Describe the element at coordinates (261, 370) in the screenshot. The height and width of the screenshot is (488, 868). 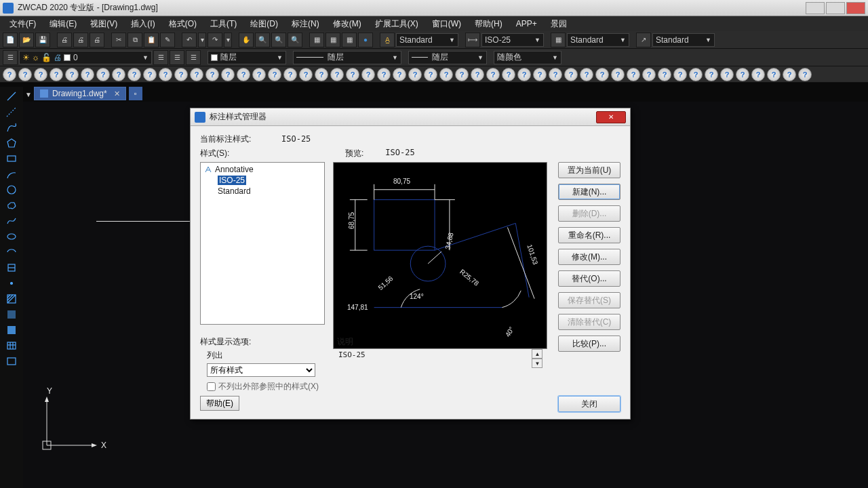
I see `list-filter-dropdown: 所有样式` at that location.